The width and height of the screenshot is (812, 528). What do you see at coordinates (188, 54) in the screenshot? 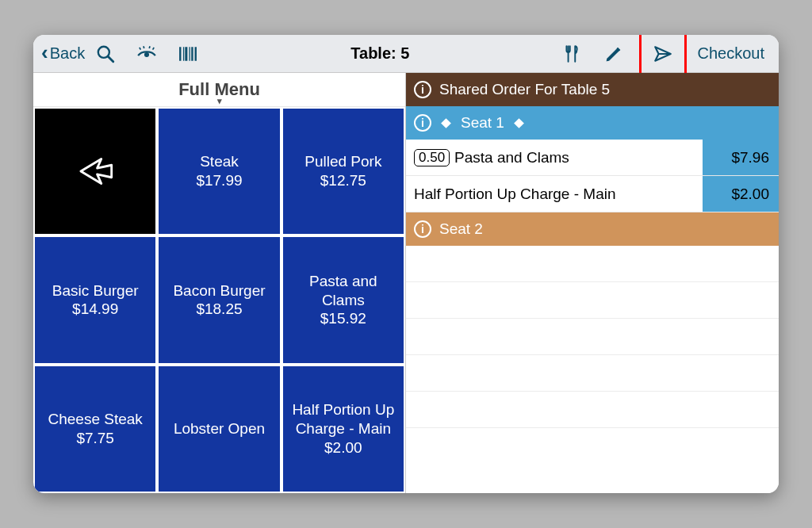
I see `barcode-button` at bounding box center [188, 54].